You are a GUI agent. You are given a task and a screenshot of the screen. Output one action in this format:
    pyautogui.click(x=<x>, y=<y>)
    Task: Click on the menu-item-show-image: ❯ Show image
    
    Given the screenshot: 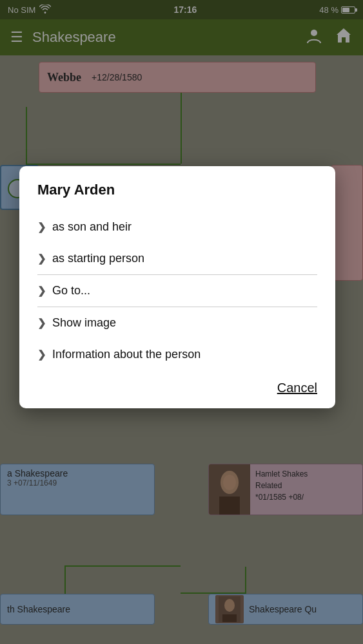 What is the action you would take?
    pyautogui.click(x=177, y=323)
    